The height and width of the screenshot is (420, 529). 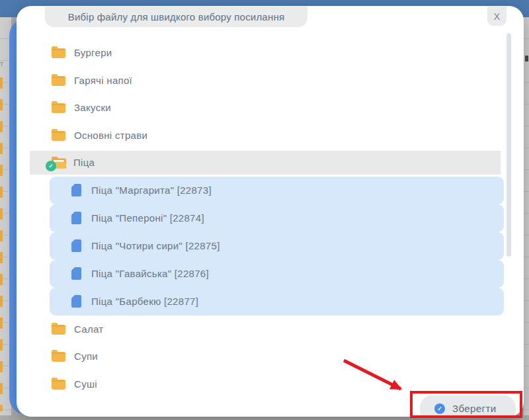 I want to click on folder-label: Салат, so click(x=89, y=329).